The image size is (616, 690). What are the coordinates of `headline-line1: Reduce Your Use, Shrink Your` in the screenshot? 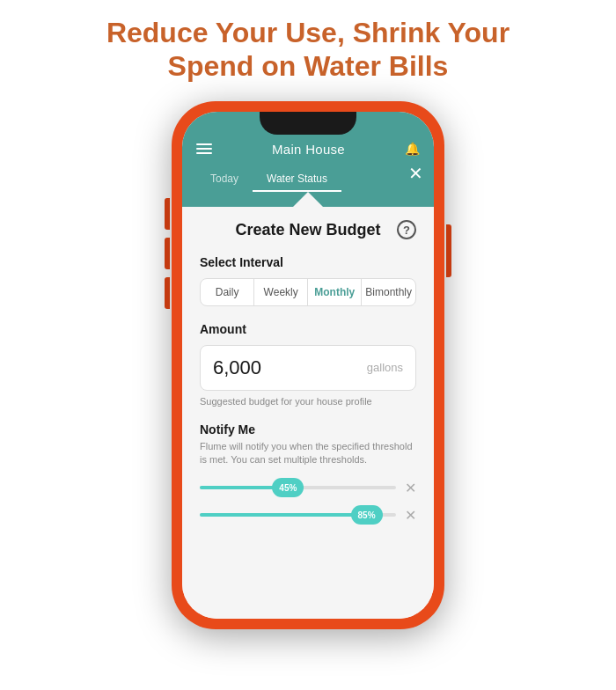 It's located at (308, 33).